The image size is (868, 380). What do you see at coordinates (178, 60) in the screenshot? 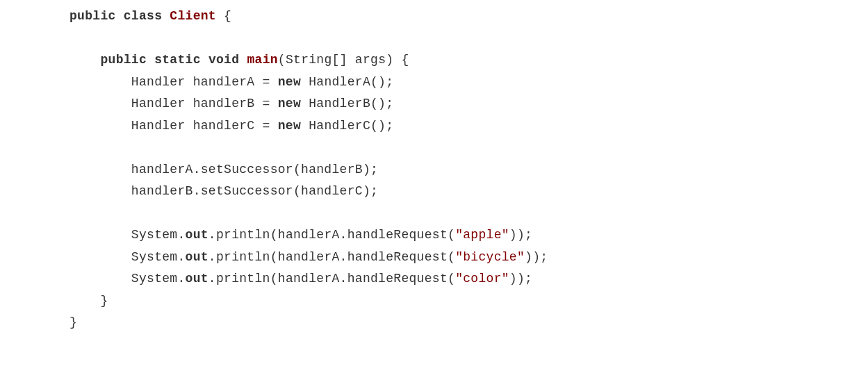
I see `kw-static: static` at bounding box center [178, 60].